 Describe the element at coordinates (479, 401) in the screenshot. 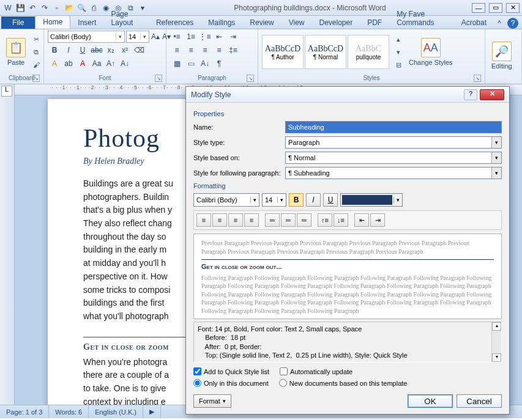

I see `cancel-button: Cancel` at that location.